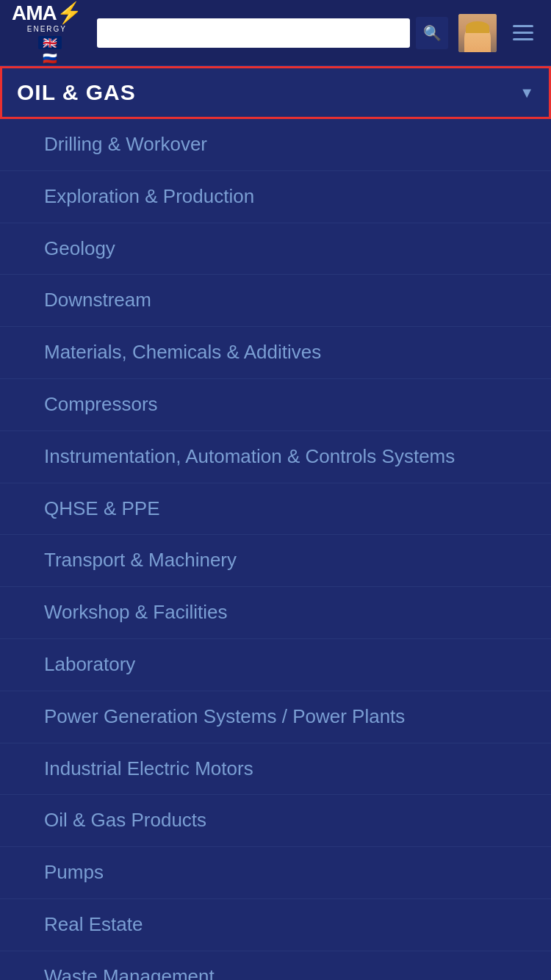  I want to click on category-title: OIL & GAS, so click(76, 93).